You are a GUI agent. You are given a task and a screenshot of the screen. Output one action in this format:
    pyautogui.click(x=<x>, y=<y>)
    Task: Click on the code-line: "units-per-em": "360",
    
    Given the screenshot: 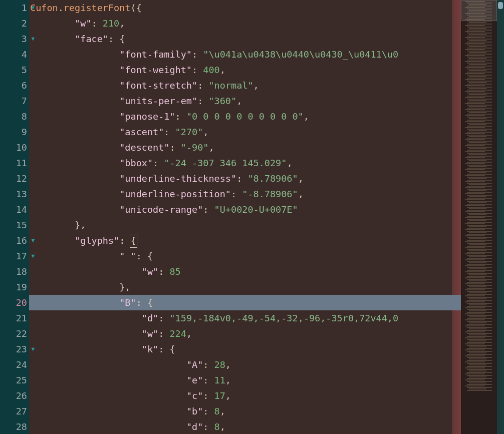 What is the action you would take?
    pyautogui.click(x=245, y=101)
    